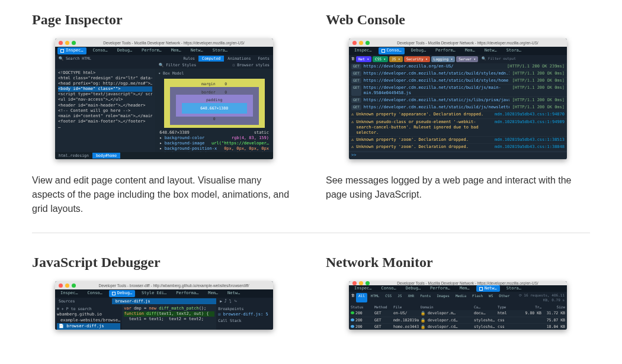 This screenshot has width=622, height=364. I want to click on type-pill: HTML, so click(375, 298).